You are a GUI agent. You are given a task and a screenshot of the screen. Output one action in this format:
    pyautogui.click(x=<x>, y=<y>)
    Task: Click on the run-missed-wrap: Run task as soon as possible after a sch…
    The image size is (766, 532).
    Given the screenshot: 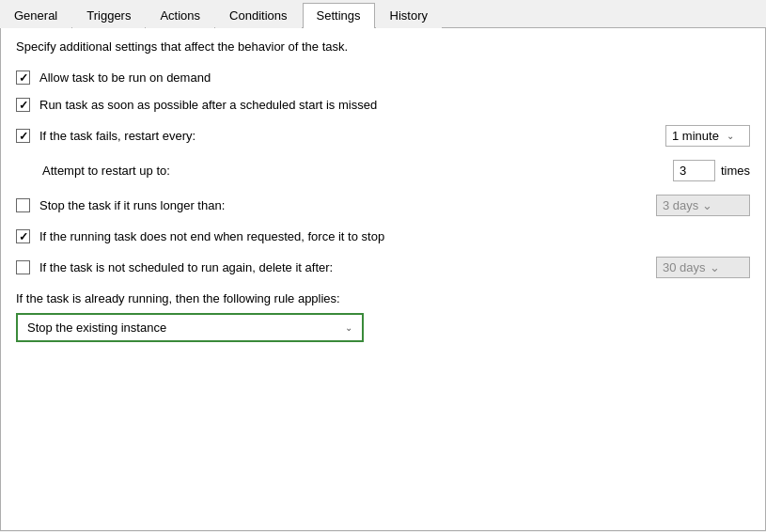 What is the action you would take?
    pyautogui.click(x=383, y=105)
    